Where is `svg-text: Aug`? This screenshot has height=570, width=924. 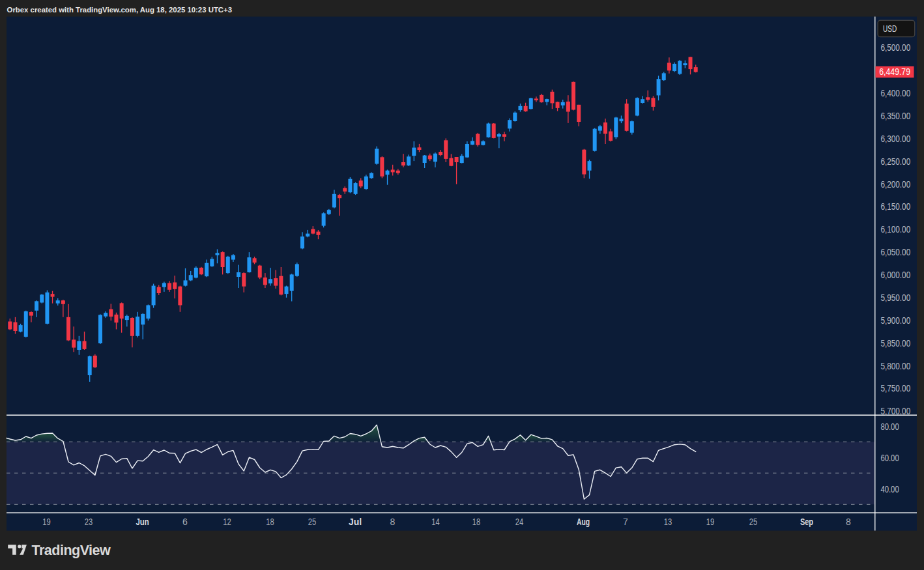 svg-text: Aug is located at coordinates (583, 522).